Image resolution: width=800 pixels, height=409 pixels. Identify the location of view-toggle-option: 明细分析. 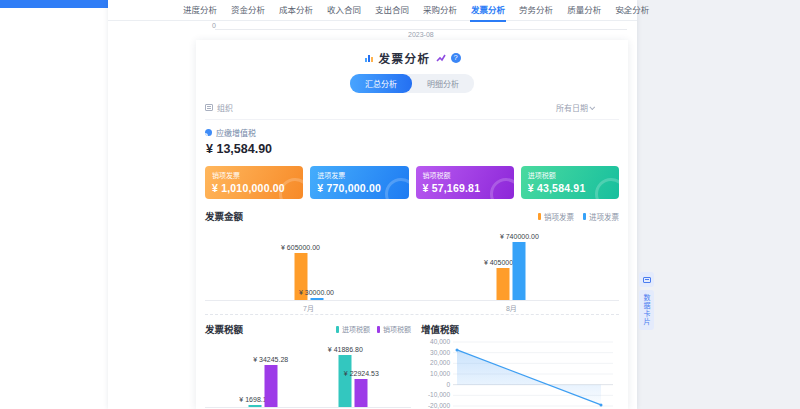
(443, 84).